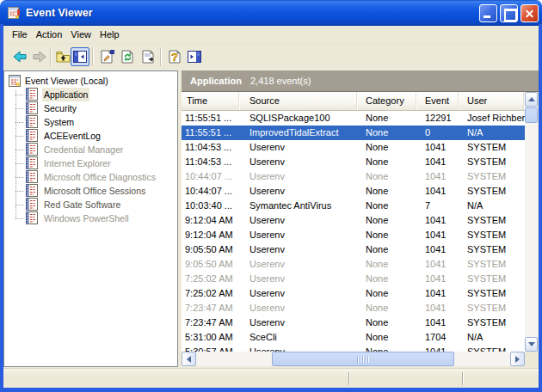  I want to click on down-arrow-icon, so click(532, 344).